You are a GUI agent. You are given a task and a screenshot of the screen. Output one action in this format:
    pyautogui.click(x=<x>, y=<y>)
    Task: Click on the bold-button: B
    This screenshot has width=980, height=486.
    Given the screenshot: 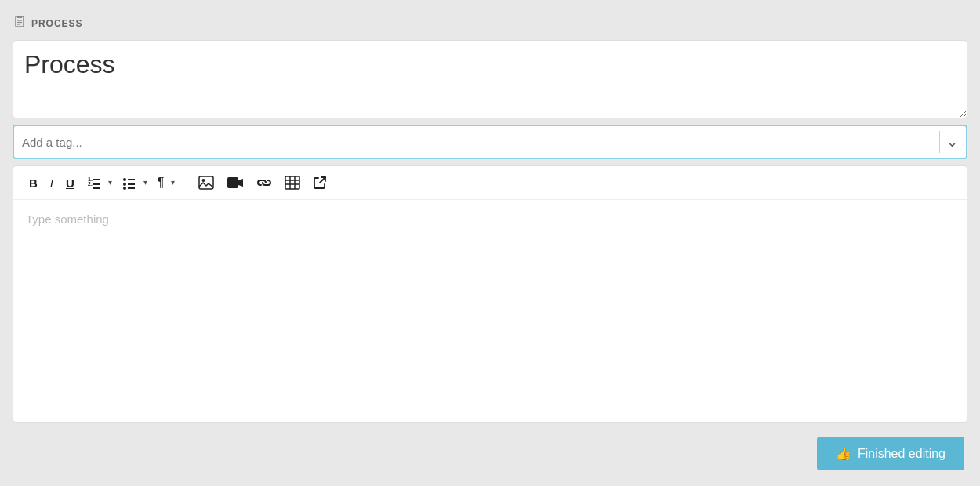 What is the action you would take?
    pyautogui.click(x=33, y=183)
    